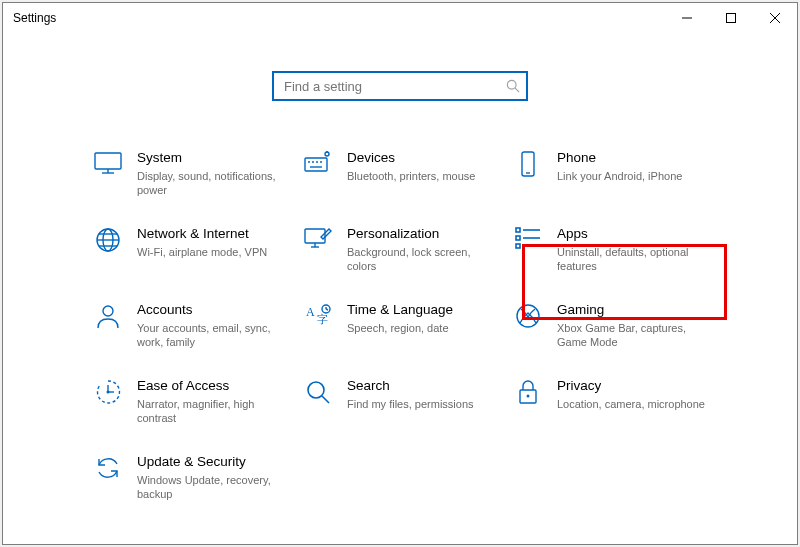 This screenshot has height=547, width=800. What do you see at coordinates (616, 177) in the screenshot?
I see `tile-phone: Phone Link your Android, iPhone` at bounding box center [616, 177].